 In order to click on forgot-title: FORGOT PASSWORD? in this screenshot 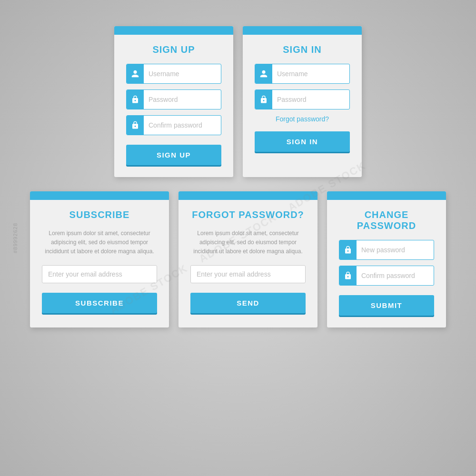, I will do `click(248, 215)`.